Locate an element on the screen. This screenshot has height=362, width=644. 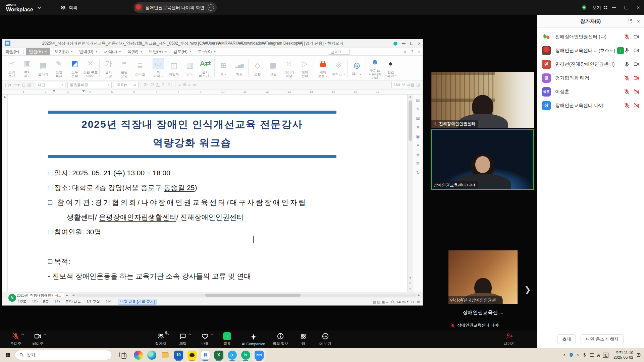
invite-button: 초대 is located at coordinates (567, 339).